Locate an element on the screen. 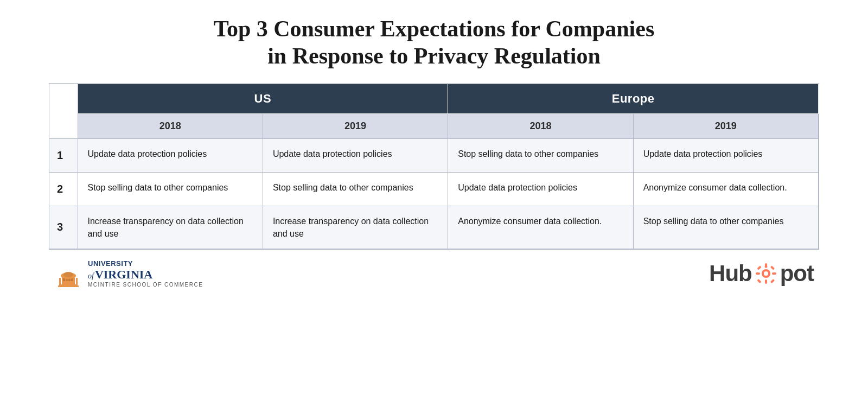  cell-us-2019-r2: Stop selling data to other companies is located at coordinates (355, 189).